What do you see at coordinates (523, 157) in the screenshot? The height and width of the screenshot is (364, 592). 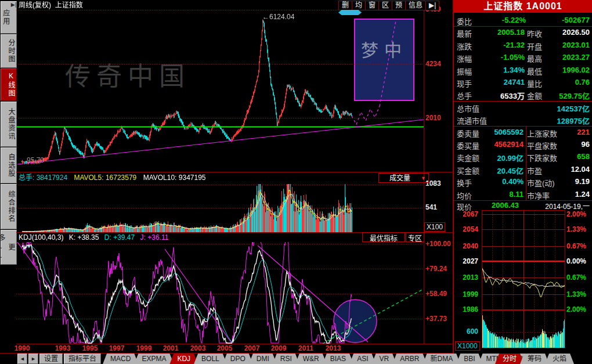 I see `quote-row: 卖金额20.99亿下跌家数658` at bounding box center [523, 157].